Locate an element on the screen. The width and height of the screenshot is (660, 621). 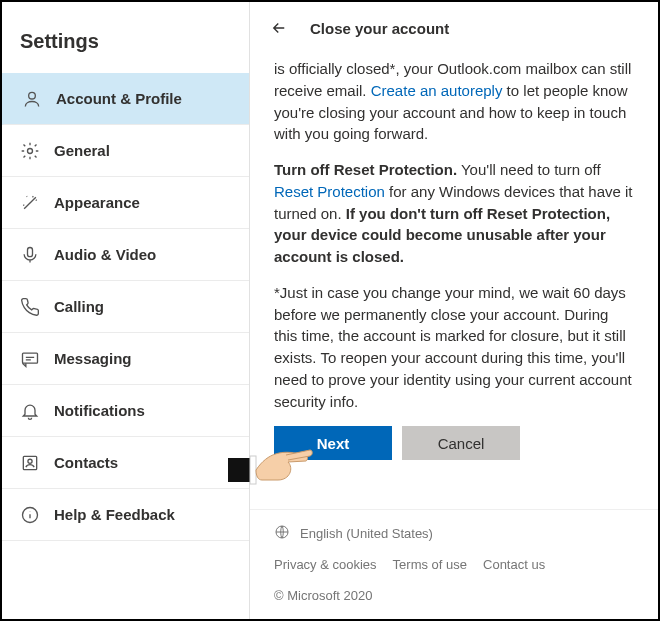
sidebar-item-calling: Calling is located at coordinates (126, 307).